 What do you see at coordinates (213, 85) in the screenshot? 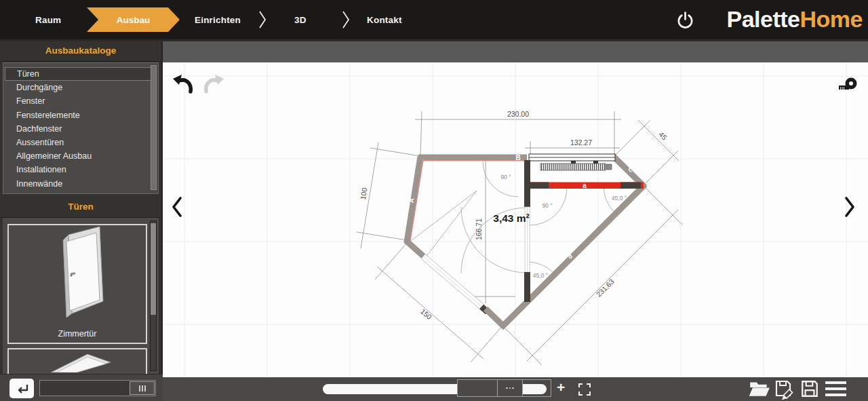
I see `redo-icon` at bounding box center [213, 85].